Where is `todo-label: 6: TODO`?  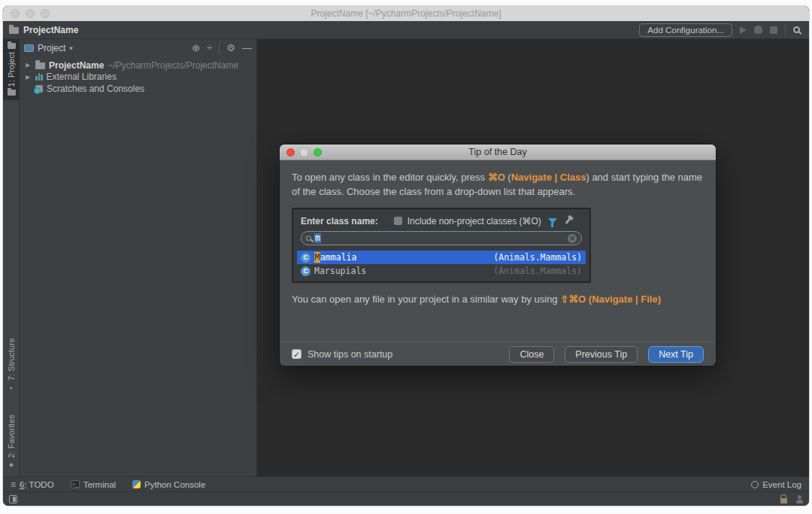
todo-label: 6: TODO is located at coordinates (37, 485).